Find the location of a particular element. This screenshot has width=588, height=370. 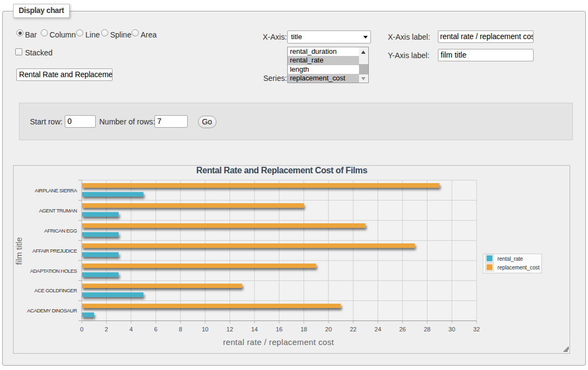

svg-text: 28 is located at coordinates (427, 329).